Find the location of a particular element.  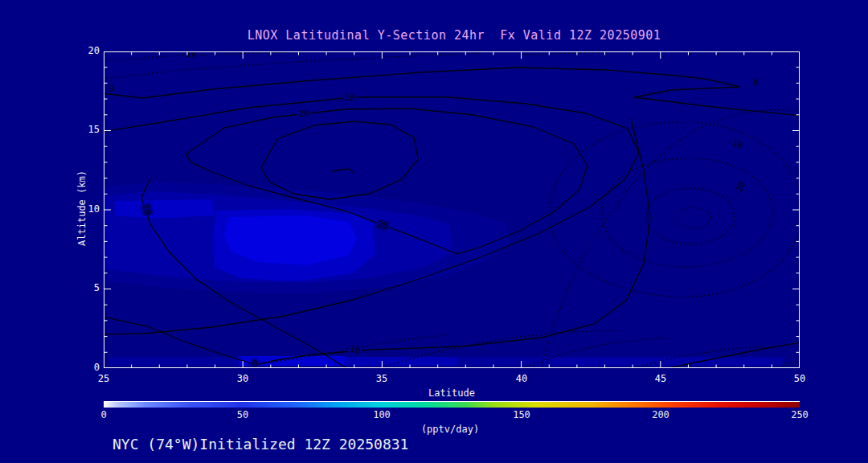

y-tick-label: 0 is located at coordinates (85, 367).